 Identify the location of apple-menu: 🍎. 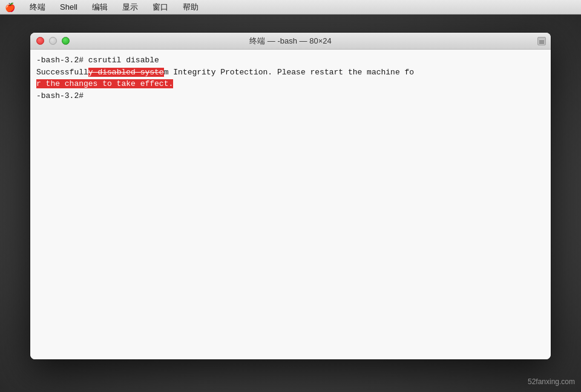
(10, 7).